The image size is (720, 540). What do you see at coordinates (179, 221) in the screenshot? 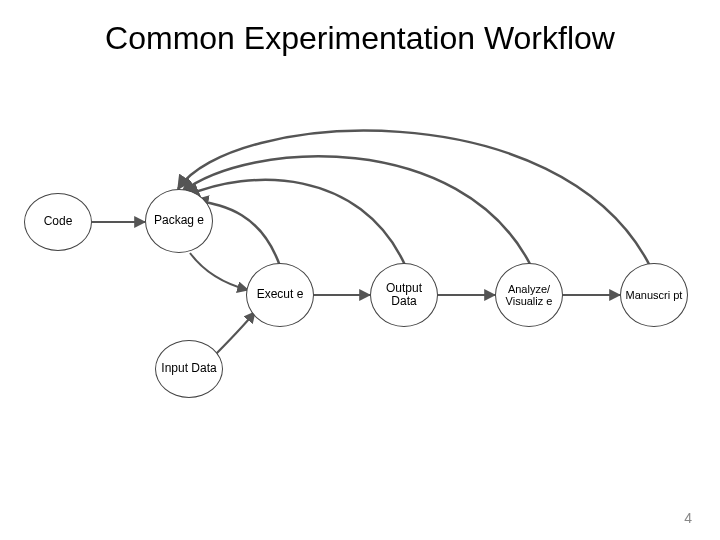
I see `node-package: Packag e` at bounding box center [179, 221].